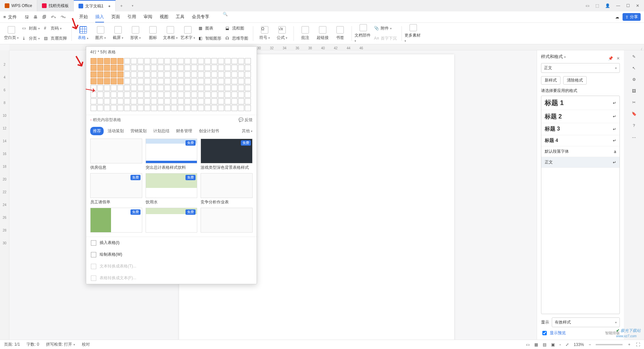 This screenshot has width=644, height=349. I want to click on minimize-button: —, so click(618, 6).